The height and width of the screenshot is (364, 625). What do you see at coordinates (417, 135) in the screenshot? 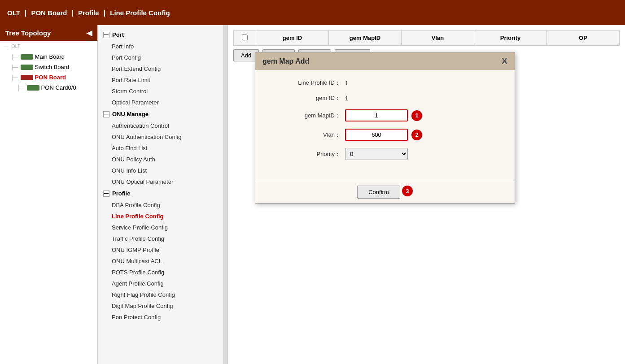
I see `step-badge-2: 2` at bounding box center [417, 135].